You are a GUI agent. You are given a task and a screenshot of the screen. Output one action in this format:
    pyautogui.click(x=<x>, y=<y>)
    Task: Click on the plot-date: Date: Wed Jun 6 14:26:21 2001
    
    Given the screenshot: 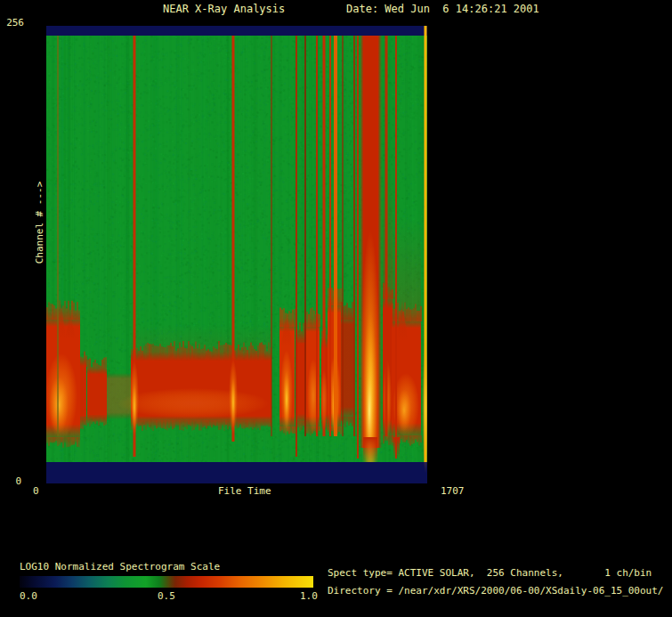 What is the action you would take?
    pyautogui.click(x=443, y=9)
    